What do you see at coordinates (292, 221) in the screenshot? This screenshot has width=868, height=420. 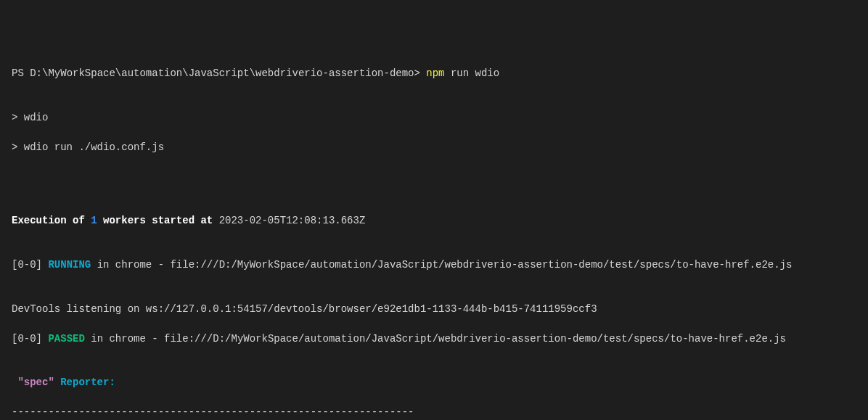 I see `exec-time: 2023-02-05T12:08:13.663Z` at bounding box center [292, 221].